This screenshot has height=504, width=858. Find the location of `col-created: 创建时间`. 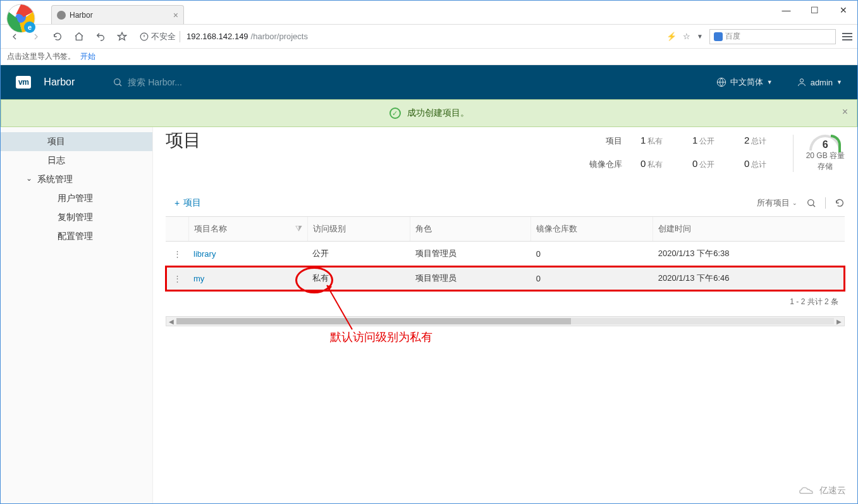

col-created: 创建时间 is located at coordinates (749, 229).